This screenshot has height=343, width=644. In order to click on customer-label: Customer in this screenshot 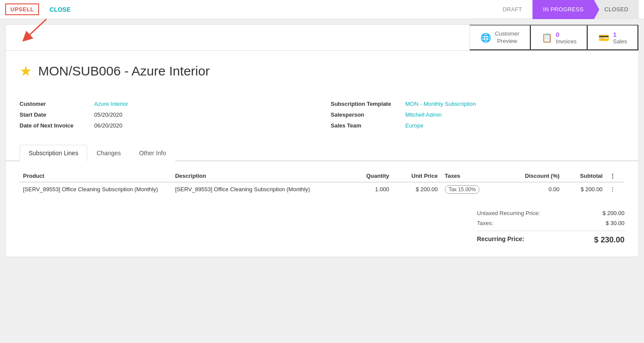, I will do `click(54, 104)`.